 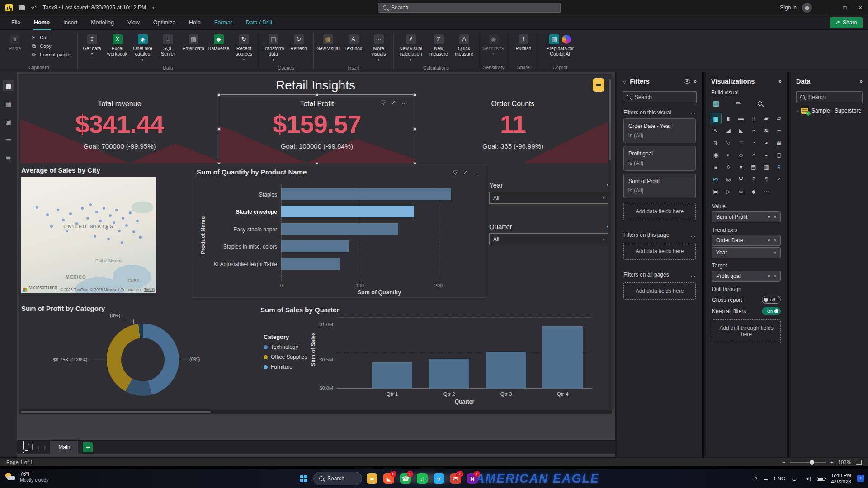 I want to click on new-visual-button: ▥New visual, so click(x=328, y=42).